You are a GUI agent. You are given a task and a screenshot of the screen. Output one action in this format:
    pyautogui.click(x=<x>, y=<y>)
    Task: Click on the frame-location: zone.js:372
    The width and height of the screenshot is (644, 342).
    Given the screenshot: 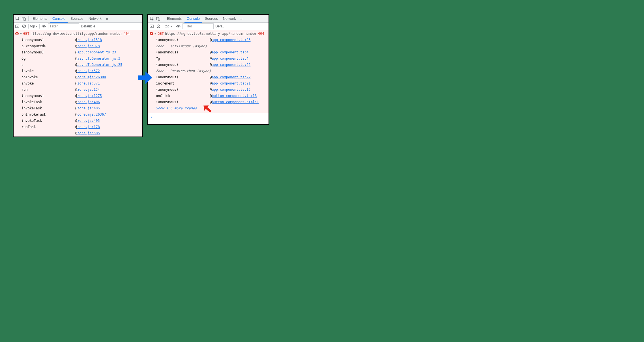 What is the action you would take?
    pyautogui.click(x=88, y=71)
    